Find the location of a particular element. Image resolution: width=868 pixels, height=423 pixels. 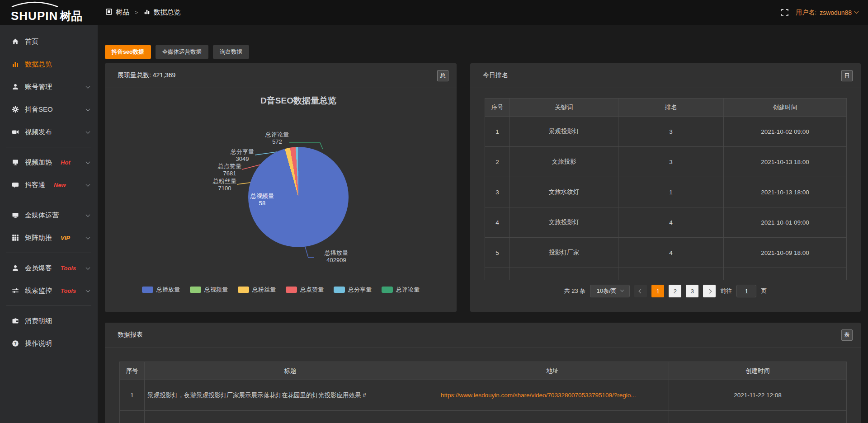

pie-label-comments: 总评论量572 is located at coordinates (277, 138).